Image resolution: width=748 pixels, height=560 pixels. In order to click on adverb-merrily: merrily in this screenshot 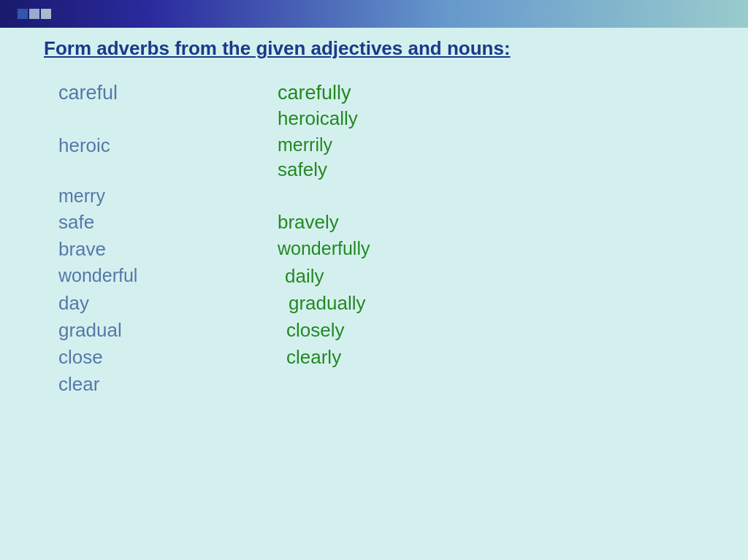, I will do `click(476, 145)`.